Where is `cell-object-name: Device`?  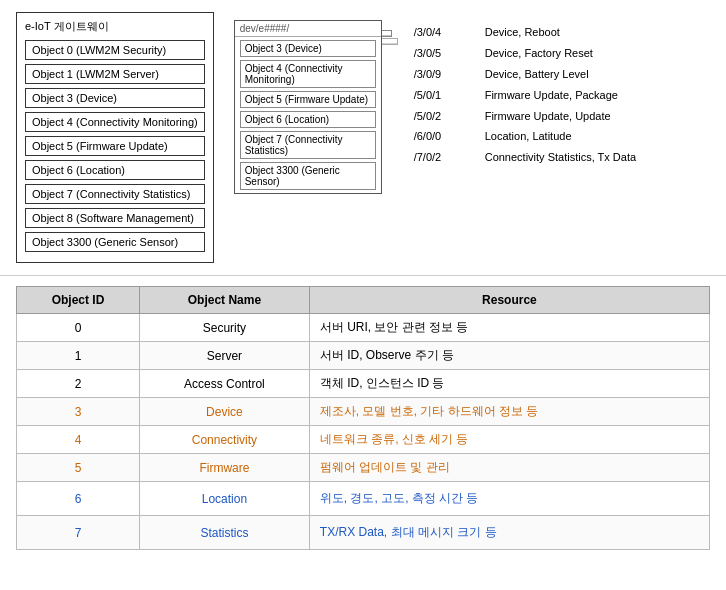
cell-object-name: Device is located at coordinates (225, 412).